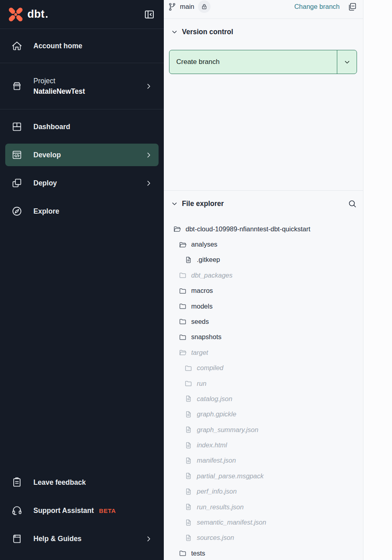  Describe the element at coordinates (230, 476) in the screenshot. I see `tree-item-label: partial_parse.msgpack` at that location.